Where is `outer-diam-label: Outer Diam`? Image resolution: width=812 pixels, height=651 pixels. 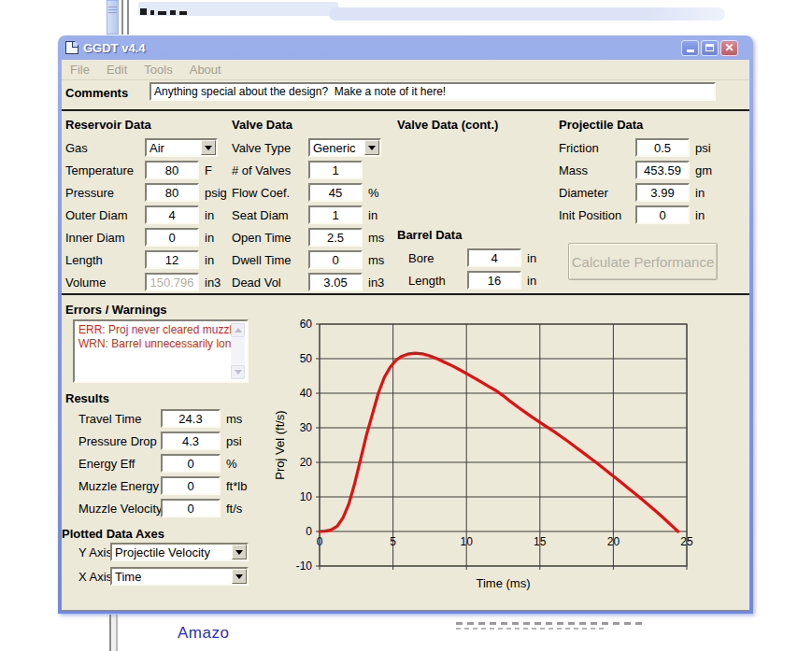 outer-diam-label: Outer Diam is located at coordinates (105, 215).